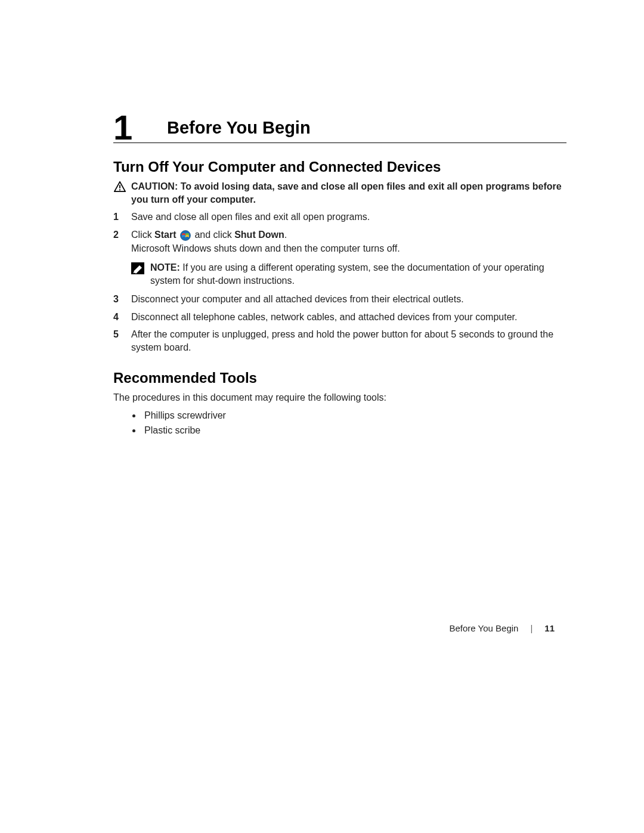  What do you see at coordinates (354, 431) in the screenshot?
I see `list-item: Plastic scribe` at bounding box center [354, 431].